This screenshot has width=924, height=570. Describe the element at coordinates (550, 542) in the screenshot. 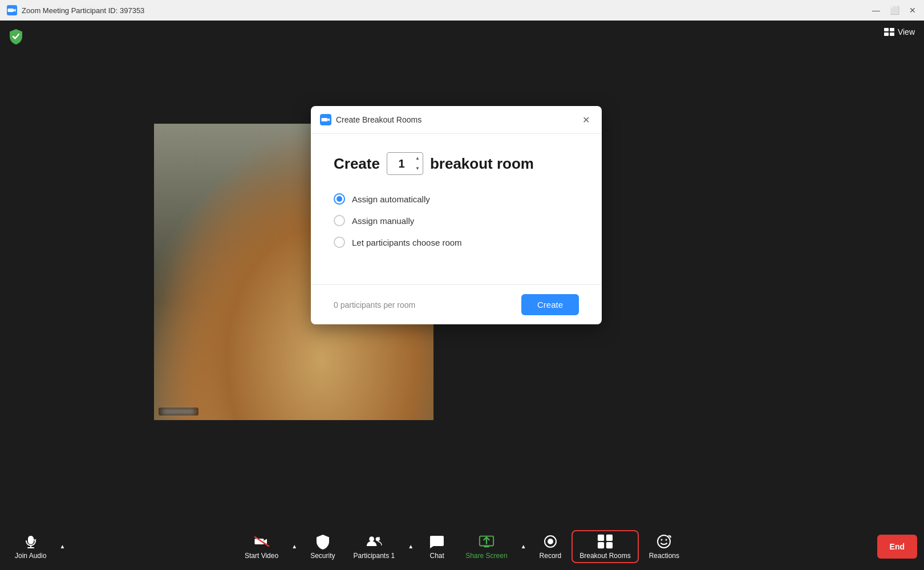

I see `record-icon` at that location.